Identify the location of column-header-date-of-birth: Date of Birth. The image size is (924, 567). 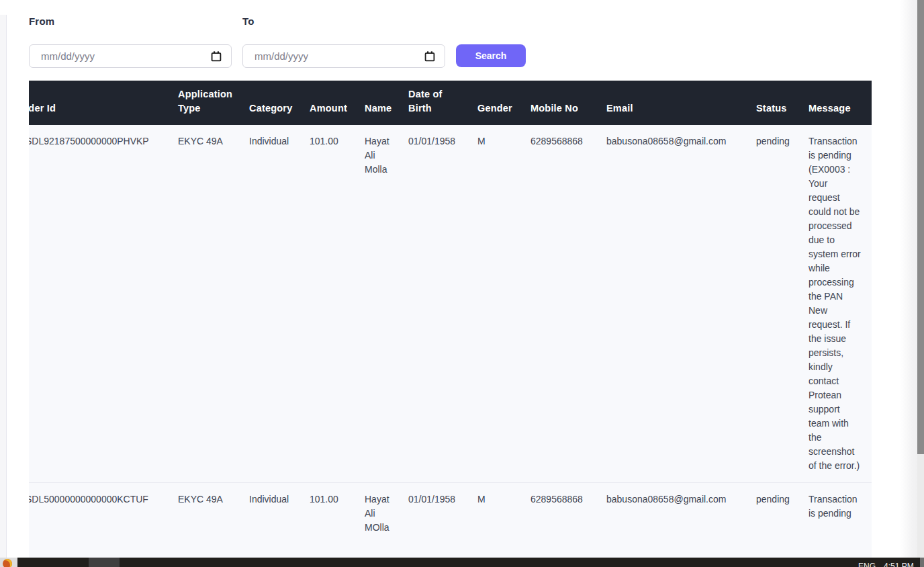
(432, 103).